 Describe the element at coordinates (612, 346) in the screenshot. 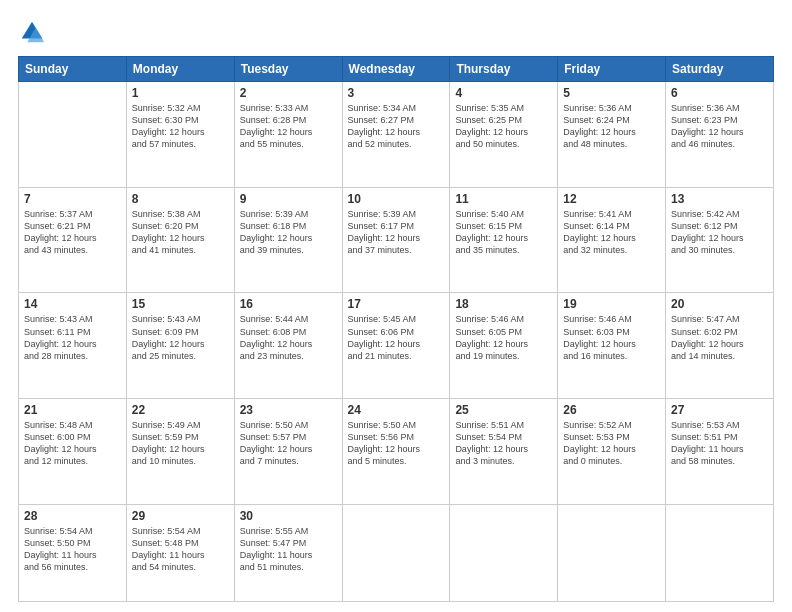

I see `calendar-cell: 19Sunrise: 5:46 AMSunset: 6:03 PMDayligh…` at that location.